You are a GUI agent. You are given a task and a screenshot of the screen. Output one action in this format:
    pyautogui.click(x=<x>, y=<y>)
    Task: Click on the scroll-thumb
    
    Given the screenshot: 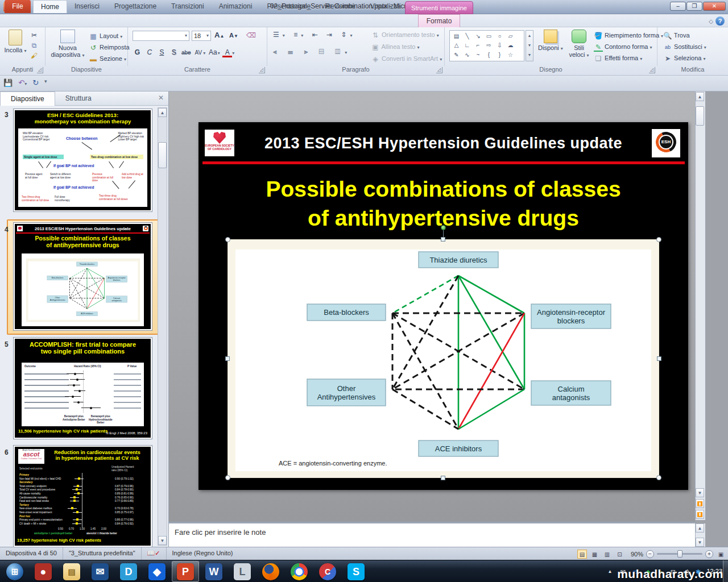 What is the action you would take?
    pyautogui.click(x=700, y=116)
    